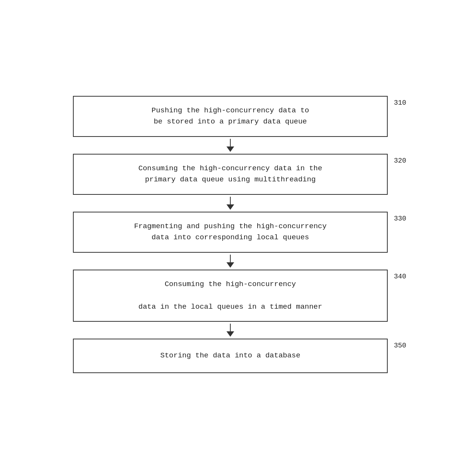 The width and height of the screenshot is (476, 469). What do you see at coordinates (400, 217) in the screenshot?
I see `step-label-330: 330` at bounding box center [400, 217].